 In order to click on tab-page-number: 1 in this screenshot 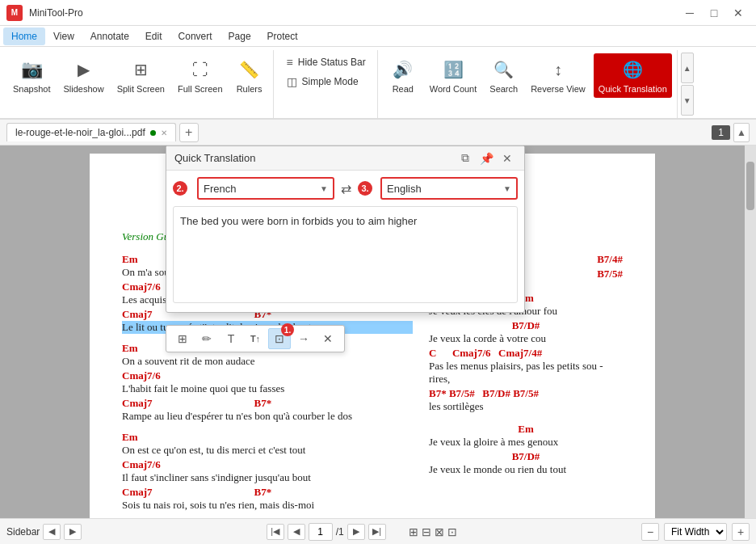, I will do `click(720, 133)`.